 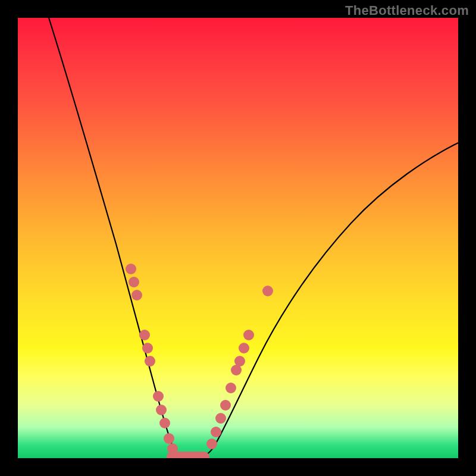 What do you see at coordinates (242, 362) in the screenshot?
I see `right-branch-markers` at bounding box center [242, 362].